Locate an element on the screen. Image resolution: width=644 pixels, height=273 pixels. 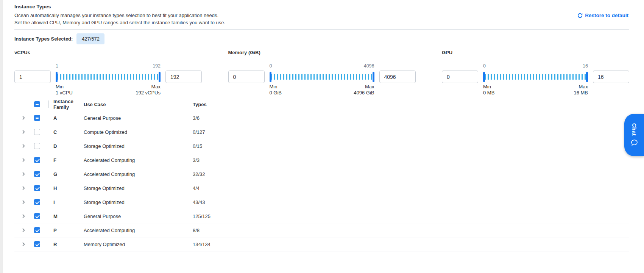
left-panel-edge is located at coordinates (2, 136).